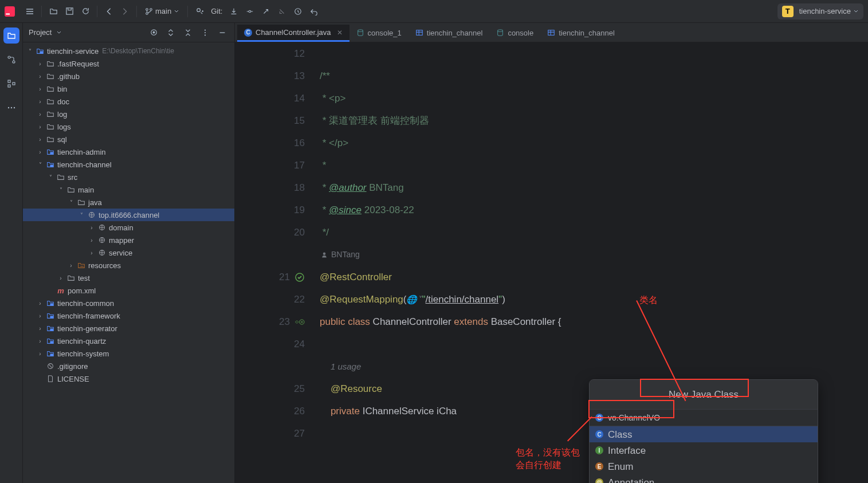 Image resolution: width=868 pixels, height=483 pixels. Describe the element at coordinates (171, 33) in the screenshot. I see `expand-all-icon` at that location.